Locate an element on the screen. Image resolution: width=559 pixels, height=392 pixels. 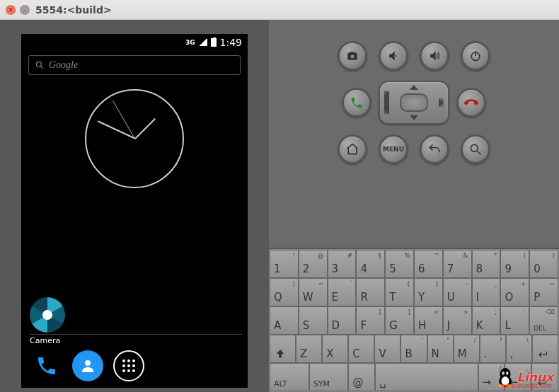
key-r: R is located at coordinates (371, 292).